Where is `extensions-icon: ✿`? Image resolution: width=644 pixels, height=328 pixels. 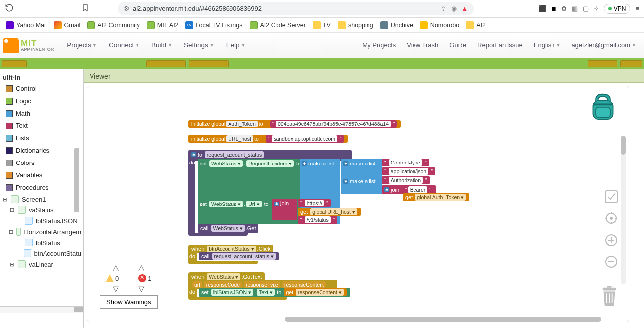 extensions-icon: ✿ is located at coordinates (564, 9).